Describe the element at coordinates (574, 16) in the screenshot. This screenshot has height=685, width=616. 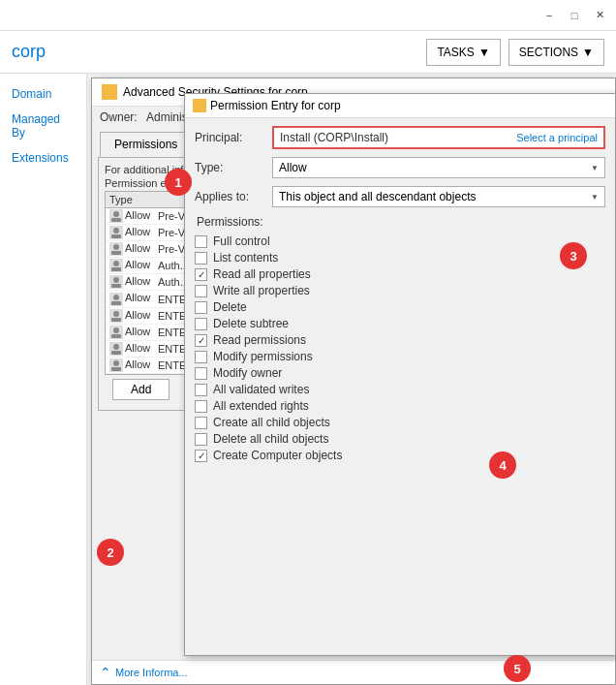
I see `maximize-button: □` at that location.